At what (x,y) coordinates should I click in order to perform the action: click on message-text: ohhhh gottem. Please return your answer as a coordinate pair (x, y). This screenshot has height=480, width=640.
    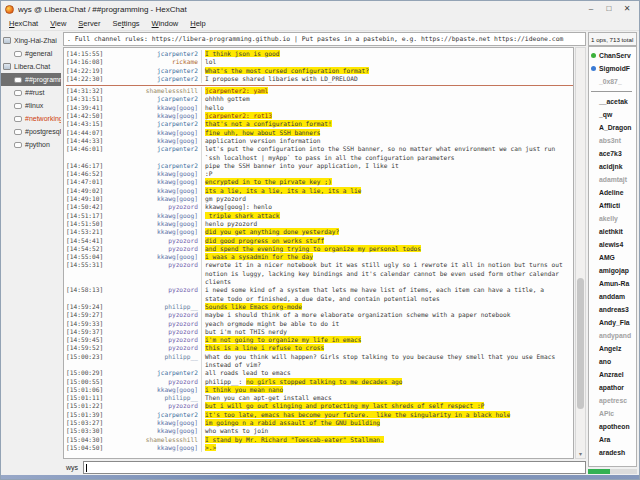
    Looking at the image, I should click on (388, 99).